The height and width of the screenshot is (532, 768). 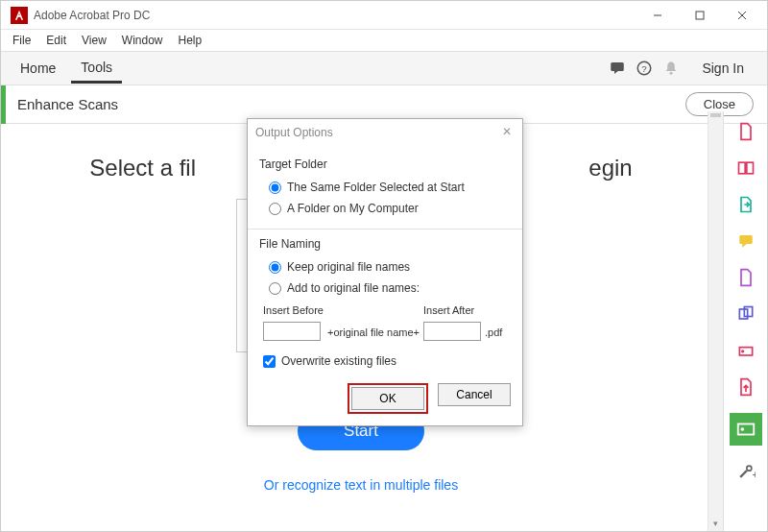 I want to click on radio-add-names: Add to original file names:, so click(x=385, y=288).